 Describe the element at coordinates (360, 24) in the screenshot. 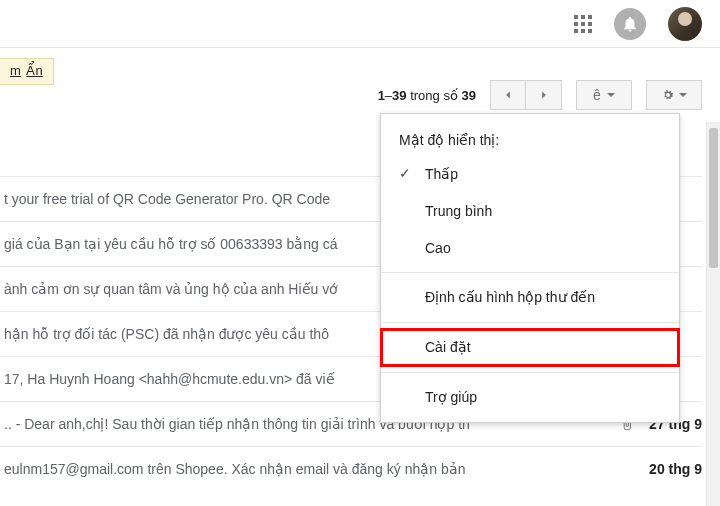

I see `top-app-bar` at that location.